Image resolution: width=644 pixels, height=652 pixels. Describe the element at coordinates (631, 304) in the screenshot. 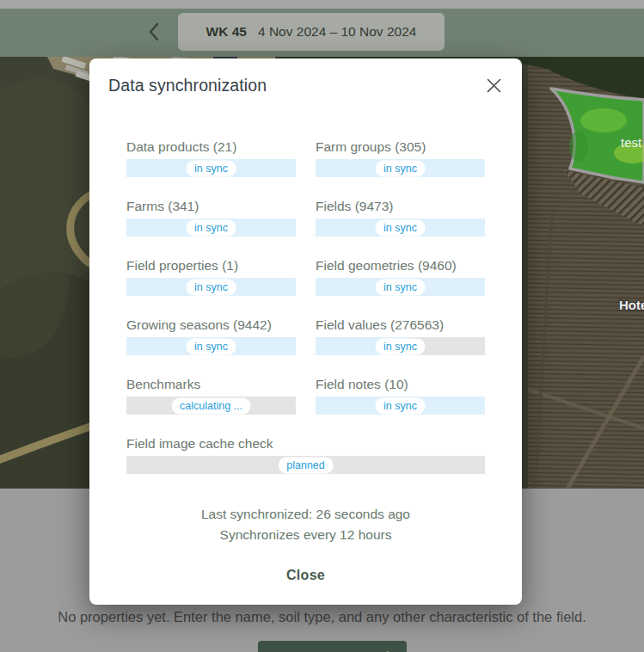

I see `map-label-place: Hote` at that location.